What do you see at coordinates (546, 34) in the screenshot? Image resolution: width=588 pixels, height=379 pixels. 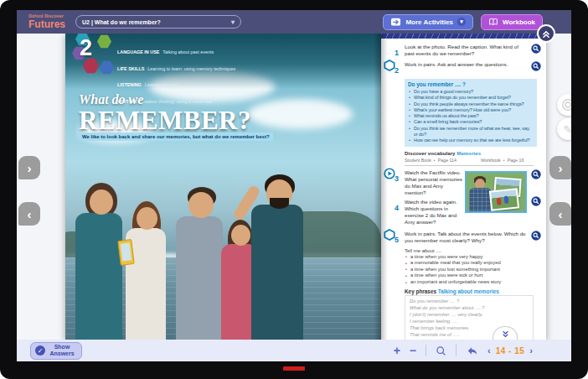 I see `collapse-panel-button` at bounding box center [546, 34].